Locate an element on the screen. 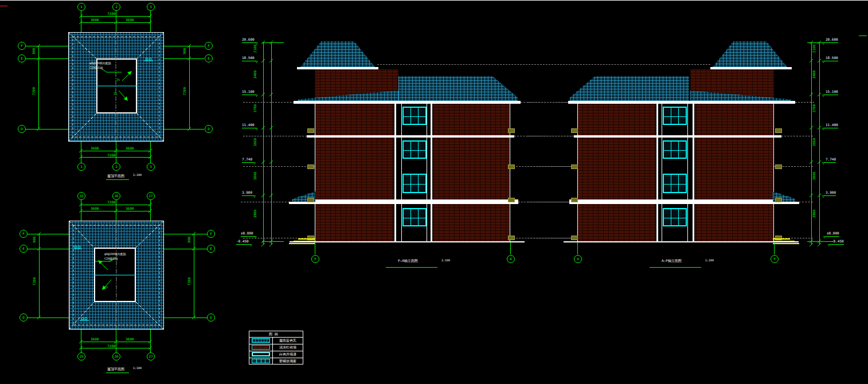 Image resolution: width=868 pixels, height=384 pixels. level-flag: 20.600▽ is located at coordinates (831, 40).